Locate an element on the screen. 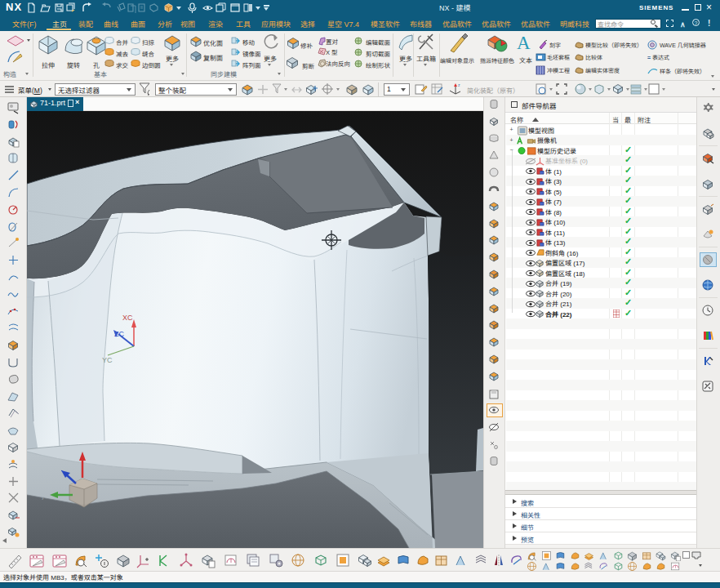  svg-text: ZC is located at coordinates (119, 334).